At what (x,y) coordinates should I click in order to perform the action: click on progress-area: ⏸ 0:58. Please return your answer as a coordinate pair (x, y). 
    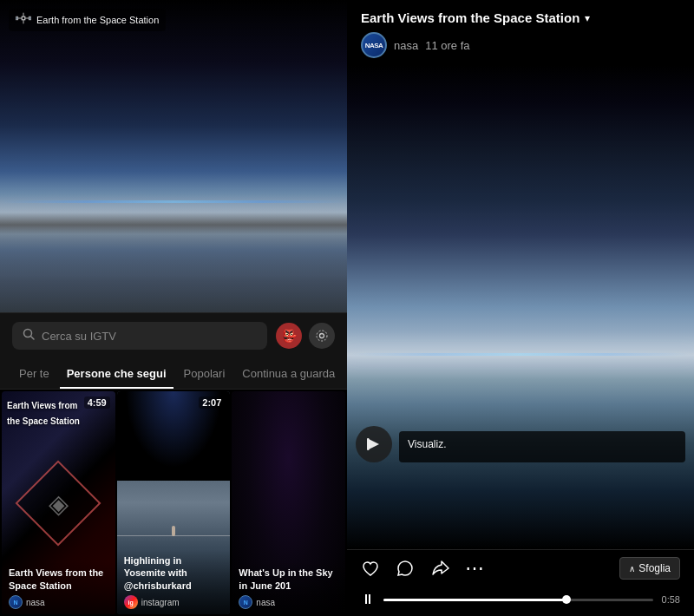
    Looking at the image, I should click on (520, 601).